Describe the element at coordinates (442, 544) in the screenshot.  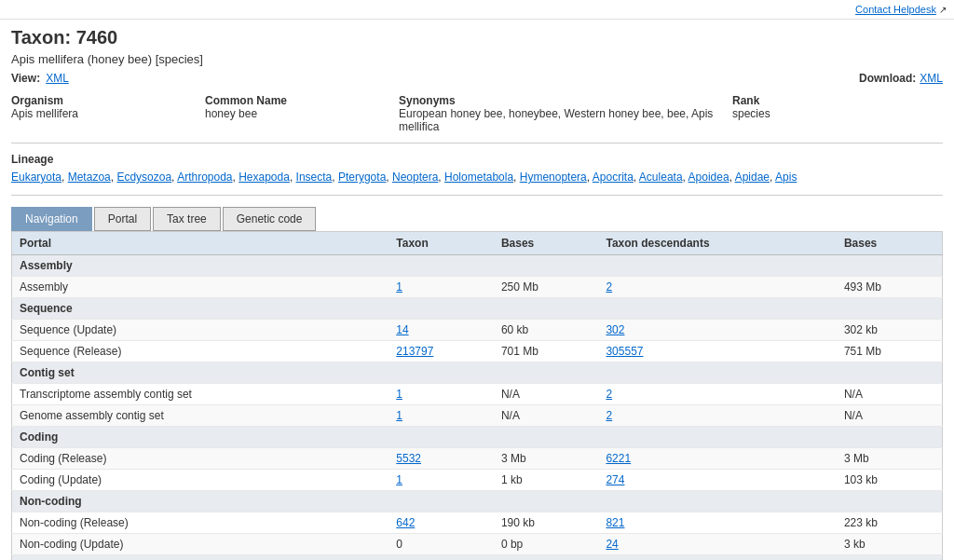
I see `taxon-cell: 0` at that location.